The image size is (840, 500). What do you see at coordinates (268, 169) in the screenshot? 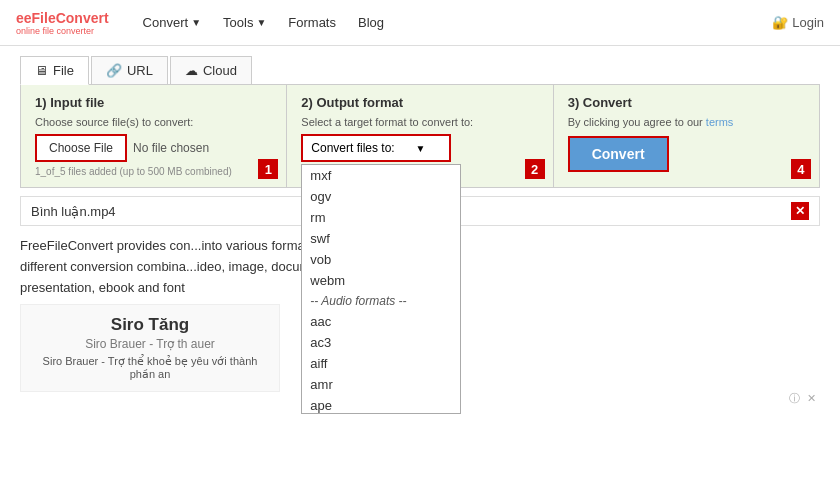
I see `step-1-badge: 1` at bounding box center [268, 169].